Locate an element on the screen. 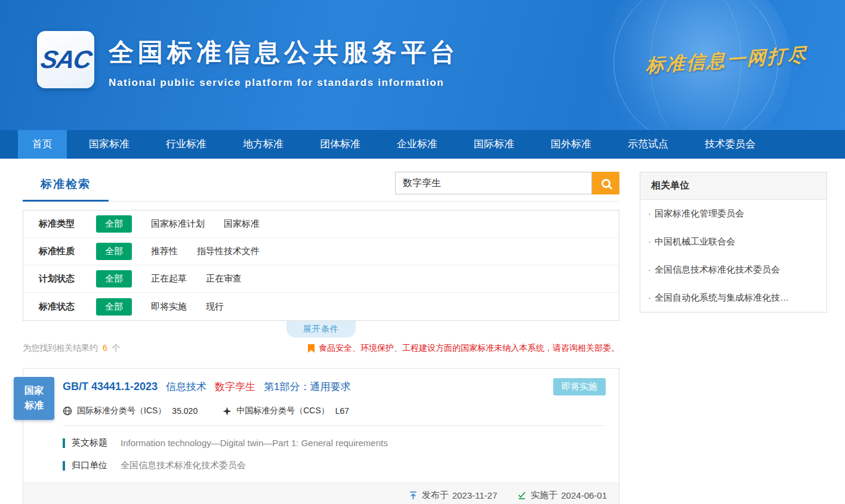 The width and height of the screenshot is (845, 504). filter-label: 标准状态 is located at coordinates (67, 307).